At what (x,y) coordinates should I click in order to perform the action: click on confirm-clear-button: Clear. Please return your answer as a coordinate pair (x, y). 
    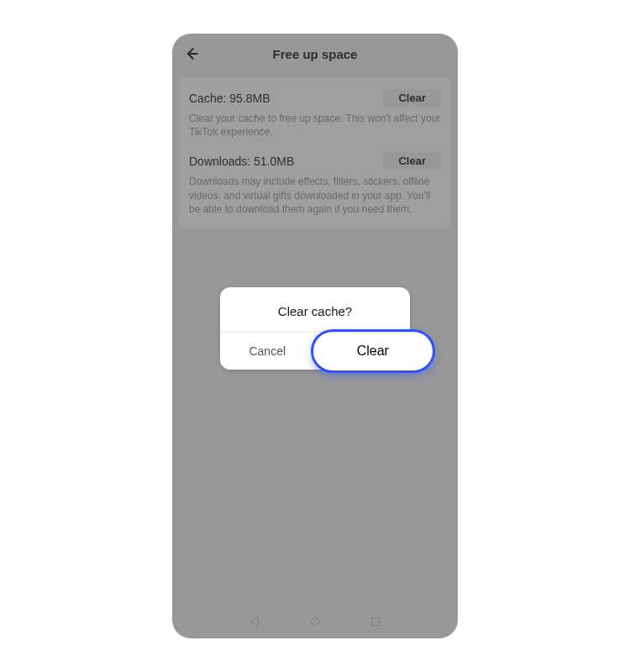
    Looking at the image, I should click on (373, 351).